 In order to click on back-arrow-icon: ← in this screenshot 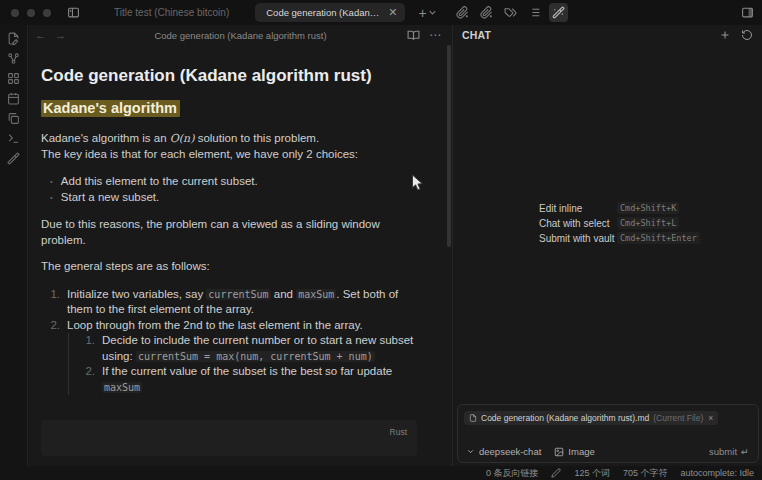, I will do `click(40, 36)`.